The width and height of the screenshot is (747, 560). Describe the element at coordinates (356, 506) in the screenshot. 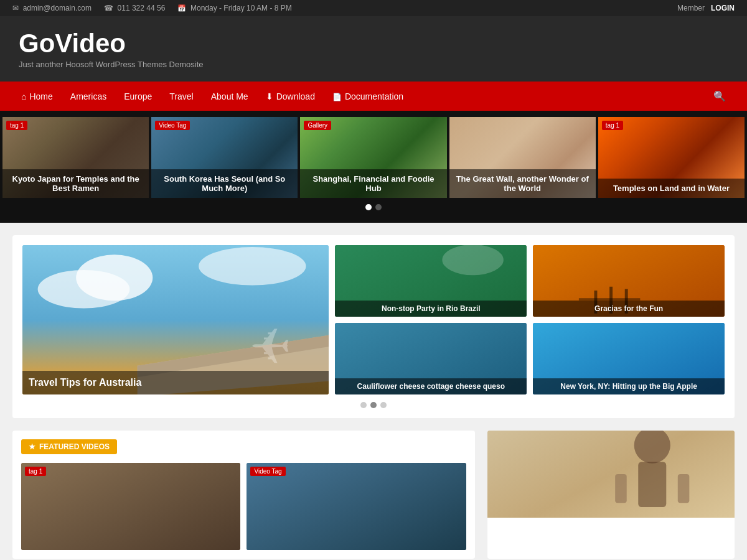

I see `video-2-image` at that location.